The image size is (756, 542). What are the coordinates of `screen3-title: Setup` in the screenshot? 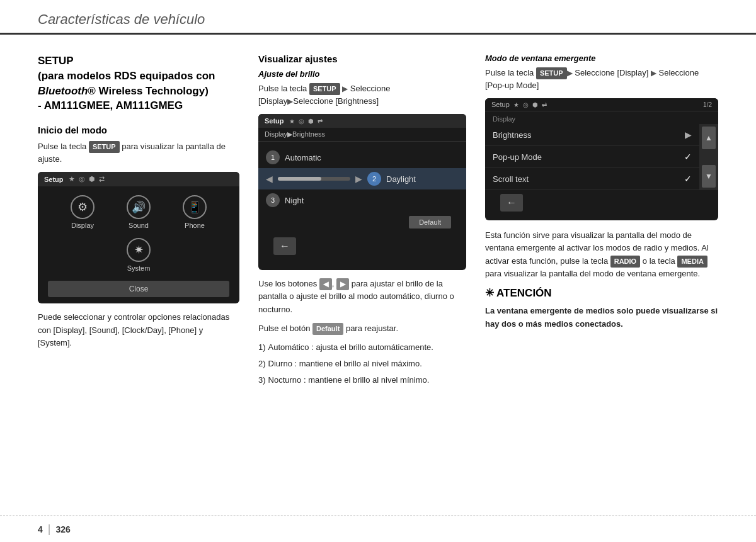 It's located at (500, 104).